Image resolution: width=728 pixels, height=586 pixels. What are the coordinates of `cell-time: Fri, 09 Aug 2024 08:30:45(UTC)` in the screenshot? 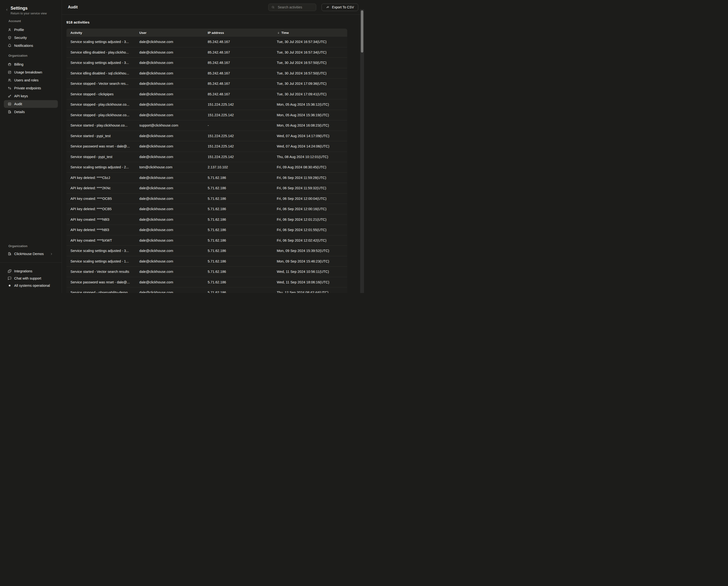 It's located at (310, 167).